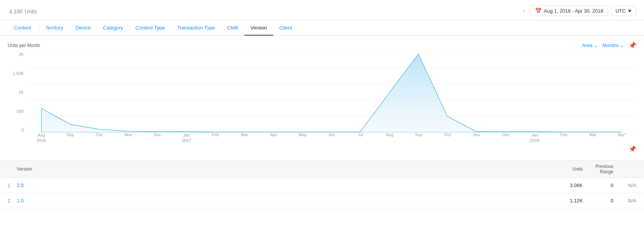 Image resolution: width=644 pixels, height=246 pixels. I want to click on pin-icon-table: 📌, so click(633, 149).